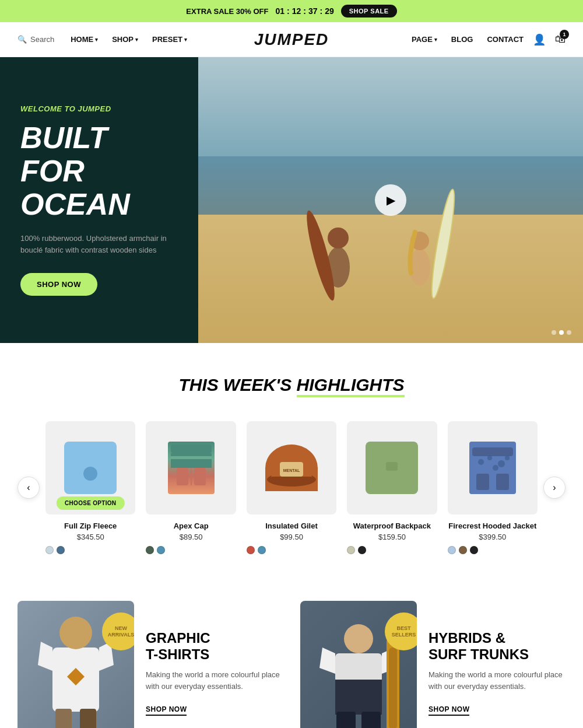 Image resolution: width=583 pixels, height=728 pixels. Describe the element at coordinates (497, 658) in the screenshot. I see `category-content-trunks: HYBRIDS &SURF TRUNKS Making the world a …` at that location.